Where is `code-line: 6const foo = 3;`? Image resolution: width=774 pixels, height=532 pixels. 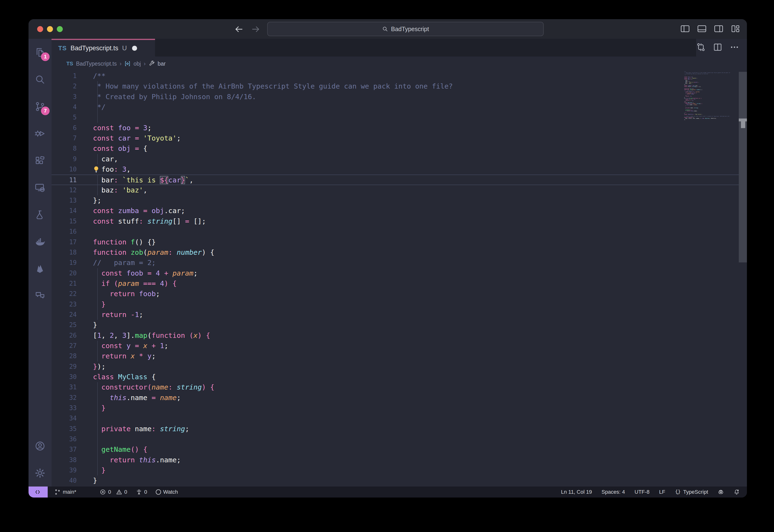
code-line: 6const foo = 3; is located at coordinates (399, 128).